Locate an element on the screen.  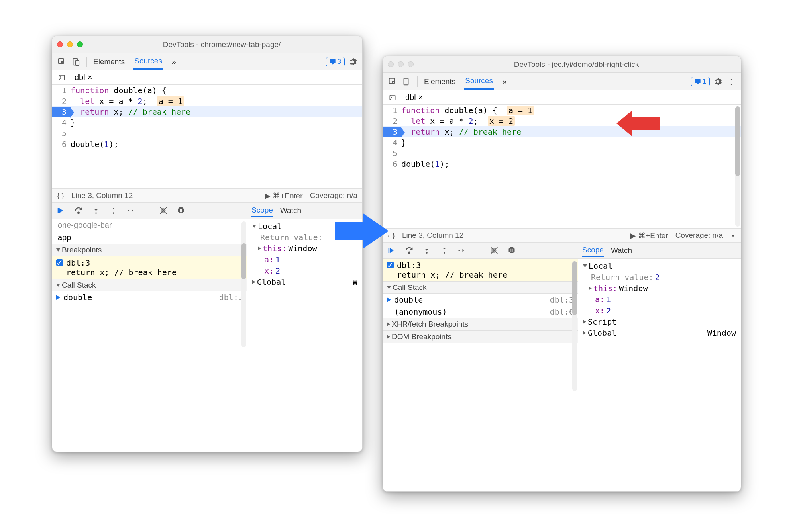
coverage-status: Coverage: n/a is located at coordinates (699, 235).